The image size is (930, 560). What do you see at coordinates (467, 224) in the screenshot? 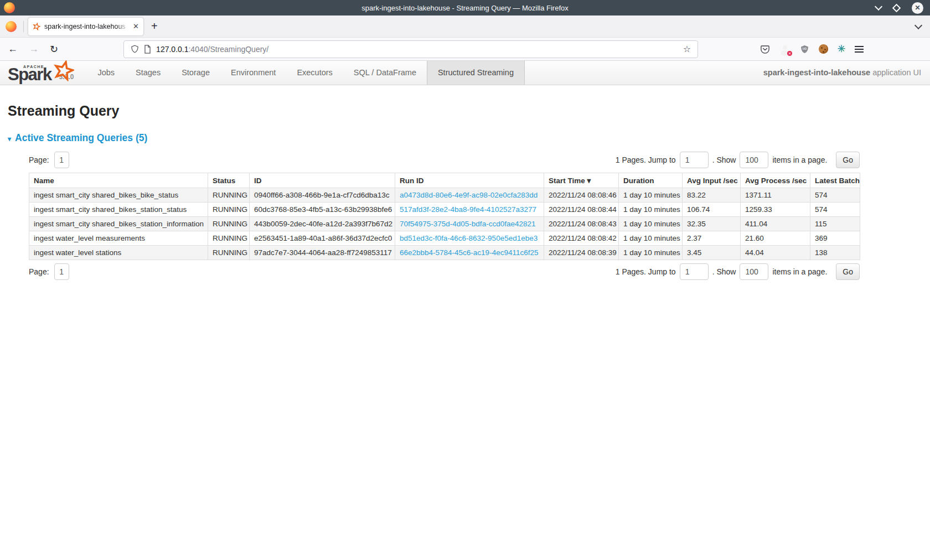
I see `run-id-link: 70f54975-375d-4d05-bdfa-ccd0fae42821` at bounding box center [467, 224].